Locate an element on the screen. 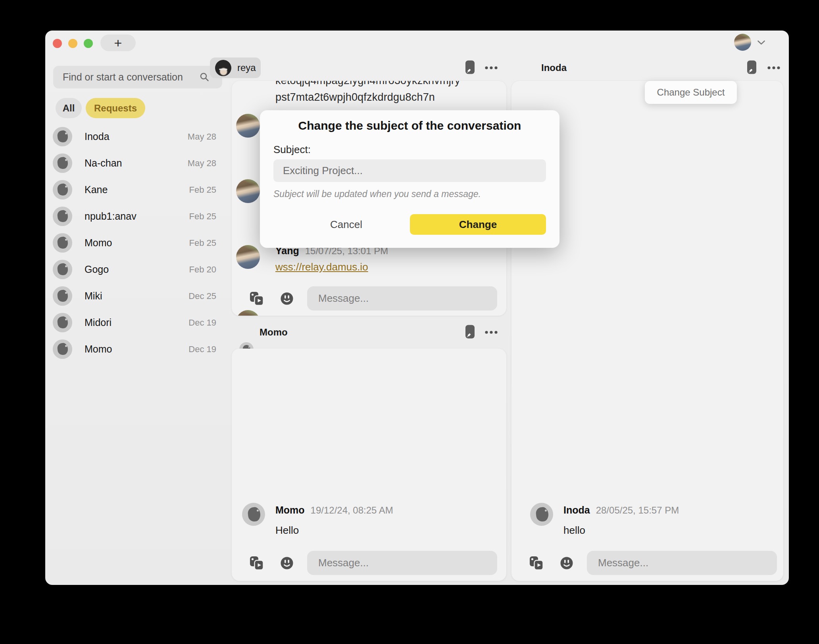 The height and width of the screenshot is (644, 819). conversation-row: Inoda May 28 is located at coordinates (135, 136).